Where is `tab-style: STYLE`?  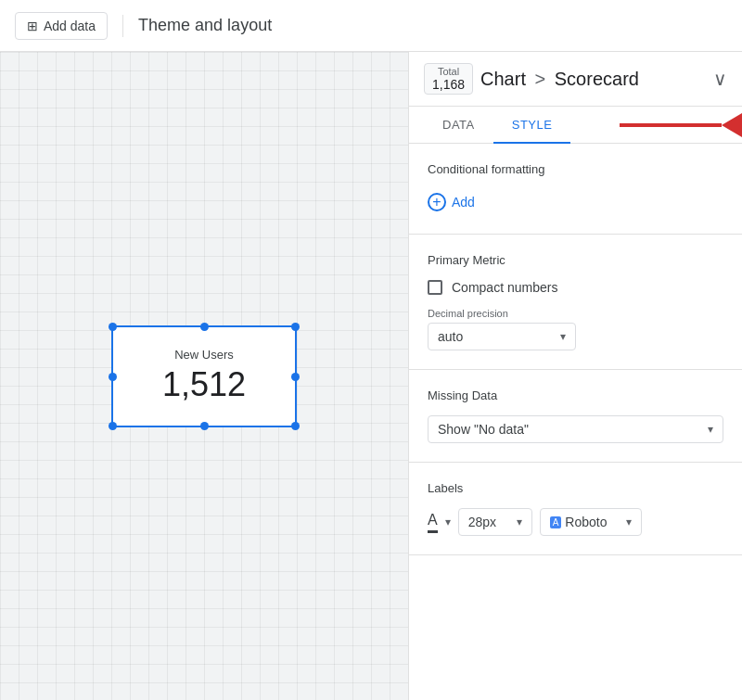
tab-style: STYLE is located at coordinates (532, 124).